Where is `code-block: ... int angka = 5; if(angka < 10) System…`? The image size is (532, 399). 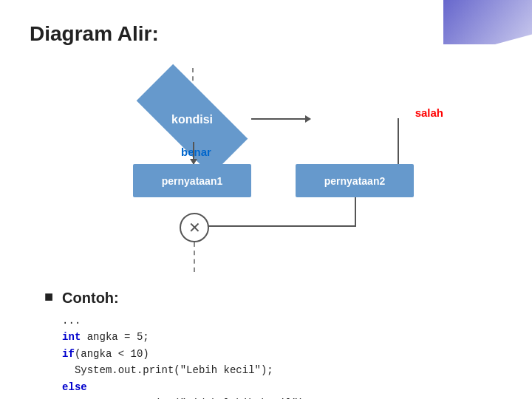
code-block: ... int angka = 5; if(angka < 10) System… is located at coordinates (186, 356).